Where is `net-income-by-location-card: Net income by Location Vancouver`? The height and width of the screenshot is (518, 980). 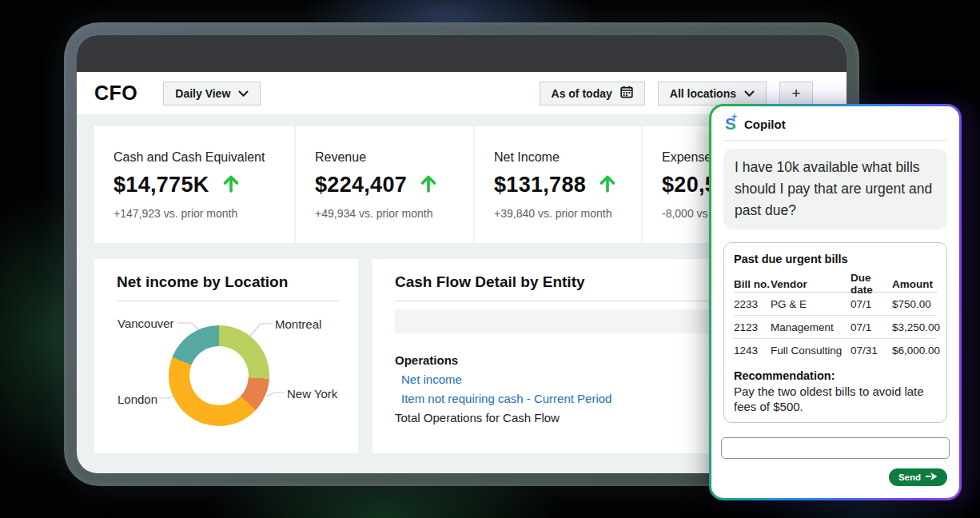
net-income-by-location-card: Net income by Location Vancouver is located at coordinates (226, 357).